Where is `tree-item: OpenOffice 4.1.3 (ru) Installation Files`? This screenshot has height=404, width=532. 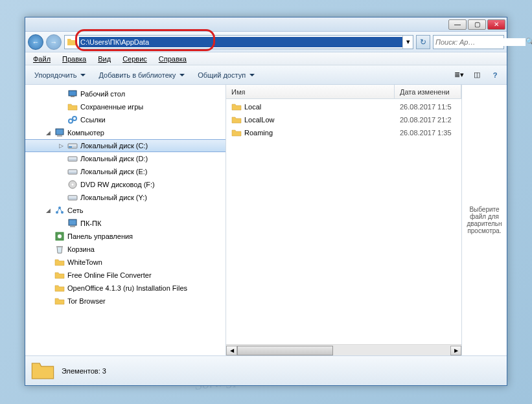
tree-item: OpenOffice 4.1.3 (ru) Installation Files is located at coordinates (126, 288).